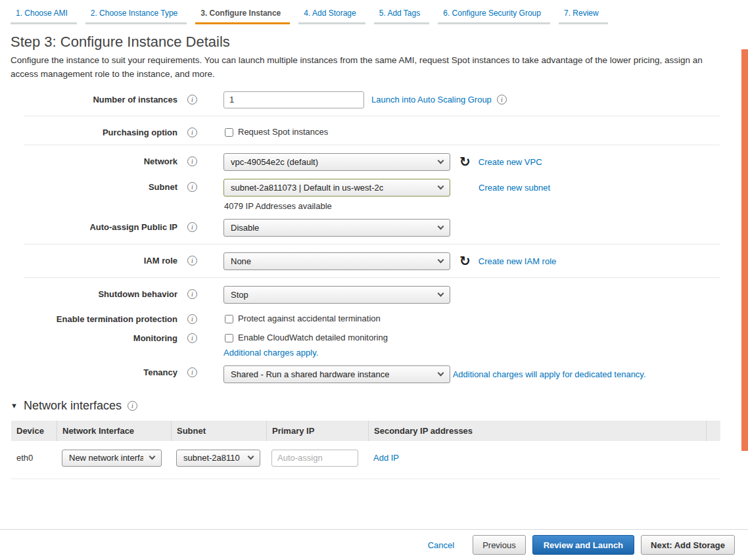 The width and height of the screenshot is (748, 560). Describe the element at coordinates (89, 185) in the screenshot. I see `subnet-label: Subnet` at that location.